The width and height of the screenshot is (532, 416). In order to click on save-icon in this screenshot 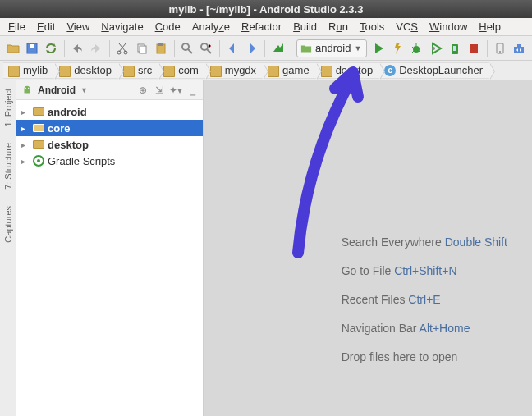, I will do `click(31, 48)`.